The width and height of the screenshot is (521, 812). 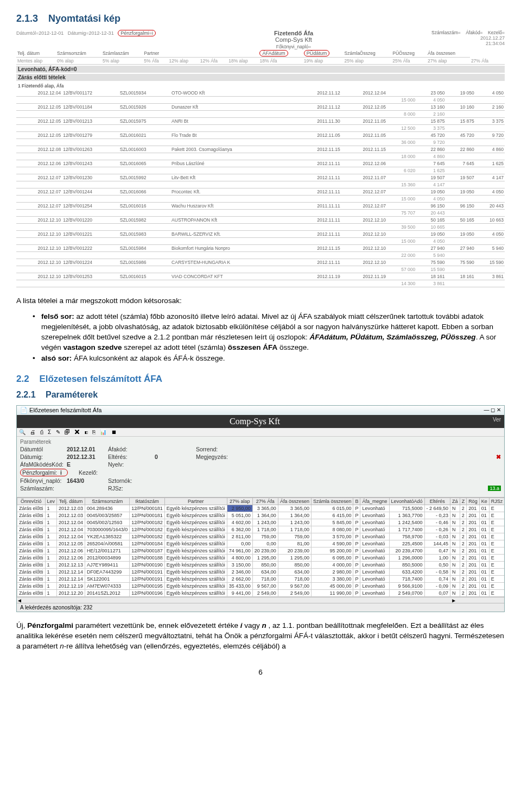 I want to click on window-controls: — ◻ ✕, so click(x=492, y=411).